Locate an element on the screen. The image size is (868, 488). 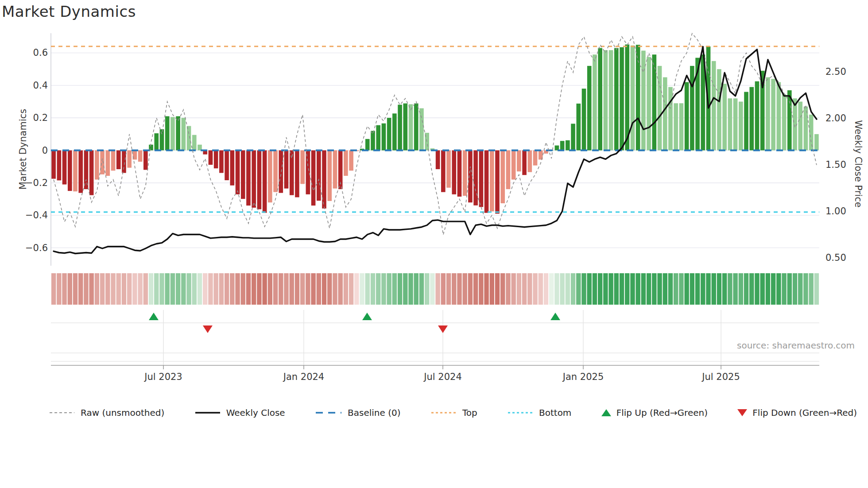
heatmap-strip is located at coordinates (435, 289).